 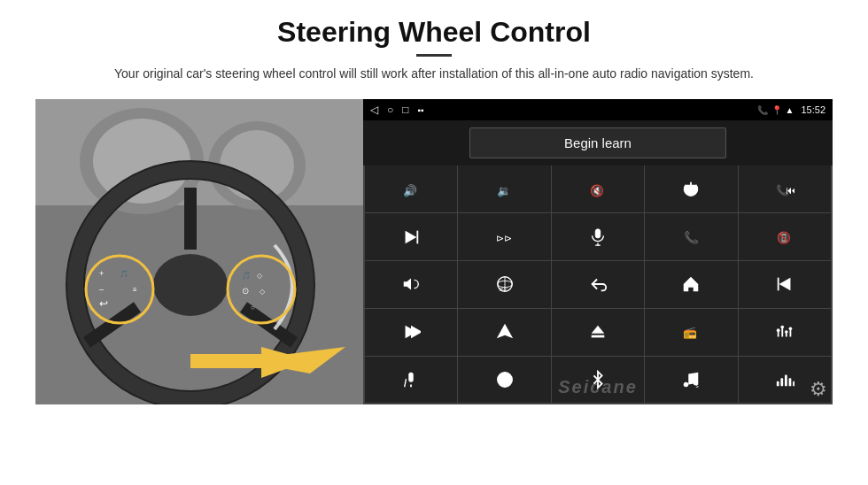 What do you see at coordinates (406, 110) in the screenshot?
I see `recents-icon: □` at bounding box center [406, 110].